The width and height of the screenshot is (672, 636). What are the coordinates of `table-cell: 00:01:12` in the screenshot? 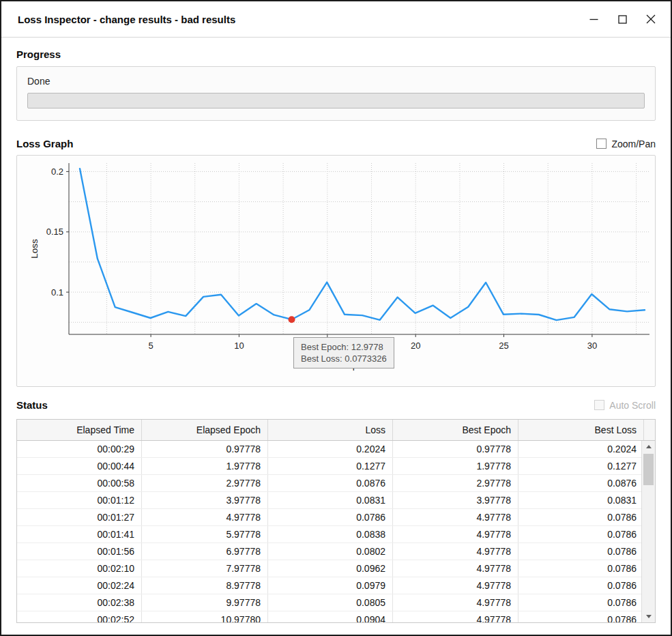 It's located at (79, 500).